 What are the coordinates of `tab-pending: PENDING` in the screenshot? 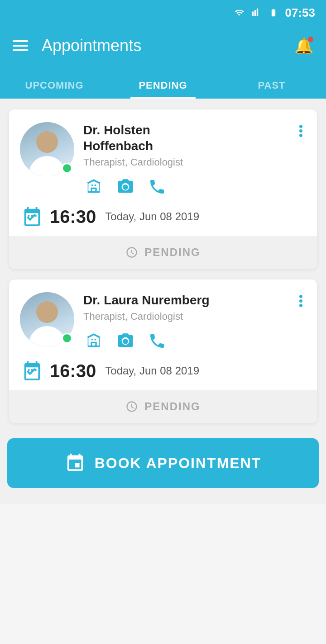 It's located at (163, 89).